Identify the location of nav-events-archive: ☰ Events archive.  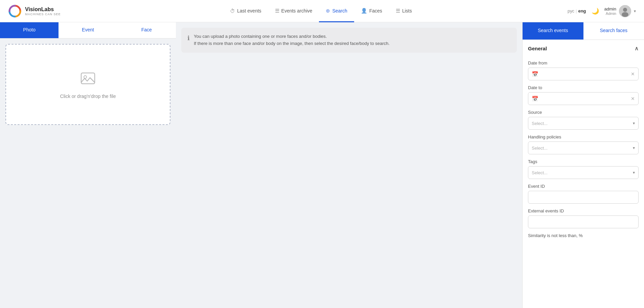
(294, 11).